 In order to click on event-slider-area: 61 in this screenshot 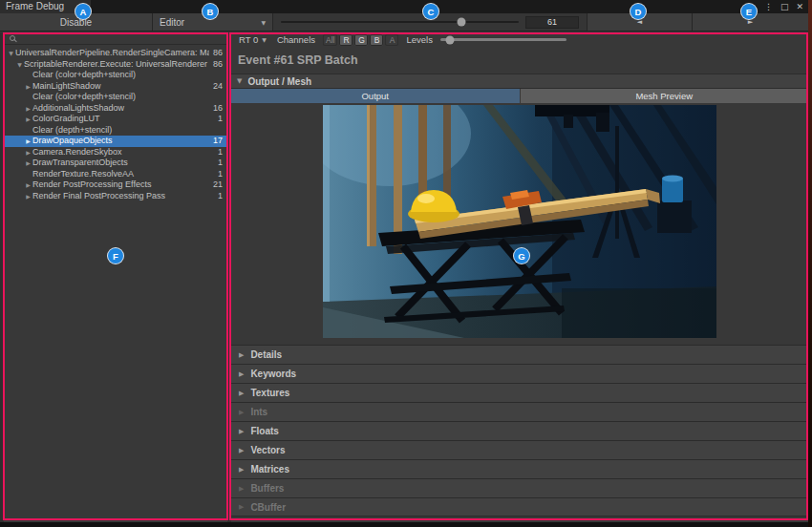, I will do `click(430, 22)`.